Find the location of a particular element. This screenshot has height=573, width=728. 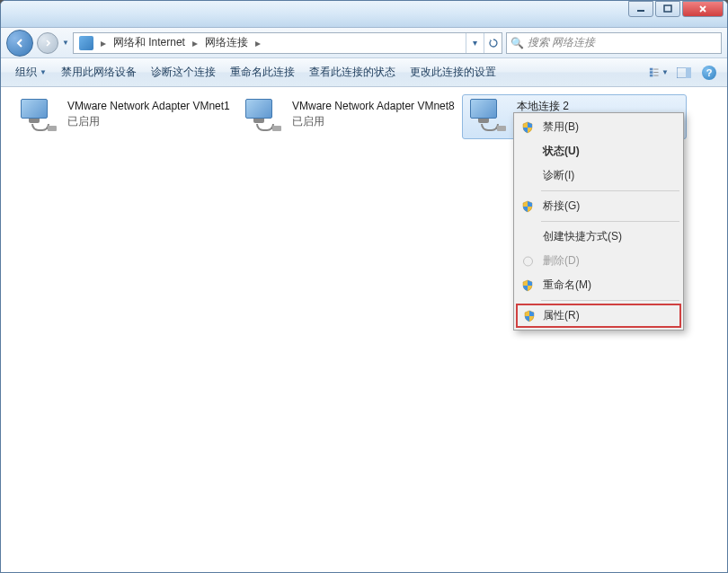

toolbar-diagnose: 诊断这个连接 is located at coordinates (183, 72).